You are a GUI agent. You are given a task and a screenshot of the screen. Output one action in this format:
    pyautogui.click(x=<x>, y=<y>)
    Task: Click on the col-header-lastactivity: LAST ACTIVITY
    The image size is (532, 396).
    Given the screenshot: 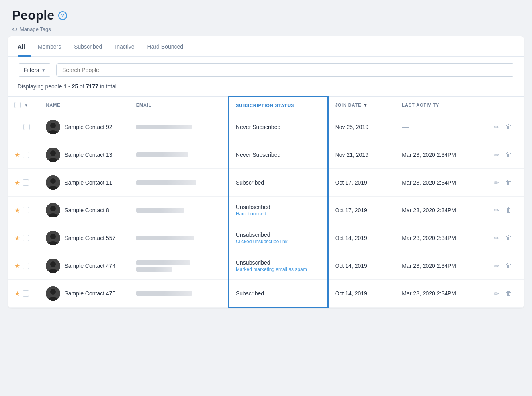 What is the action you would take?
    pyautogui.click(x=440, y=105)
    